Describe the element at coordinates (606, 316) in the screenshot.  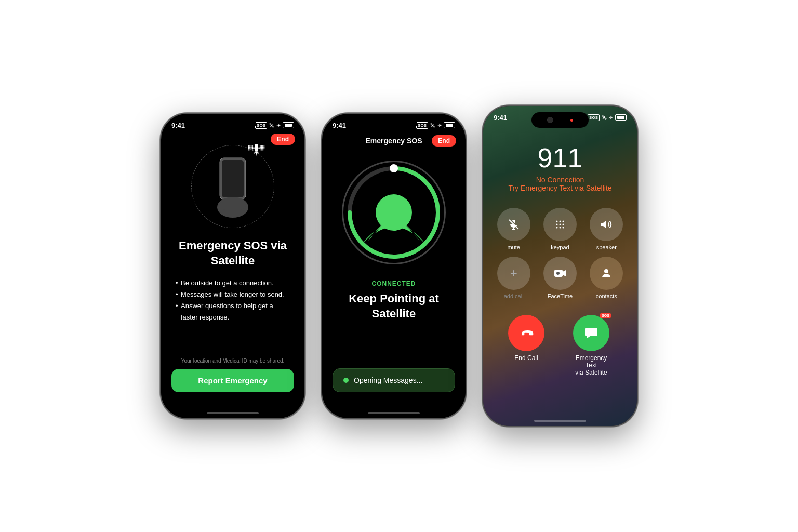
I see `sos-badge: SOS` at that location.